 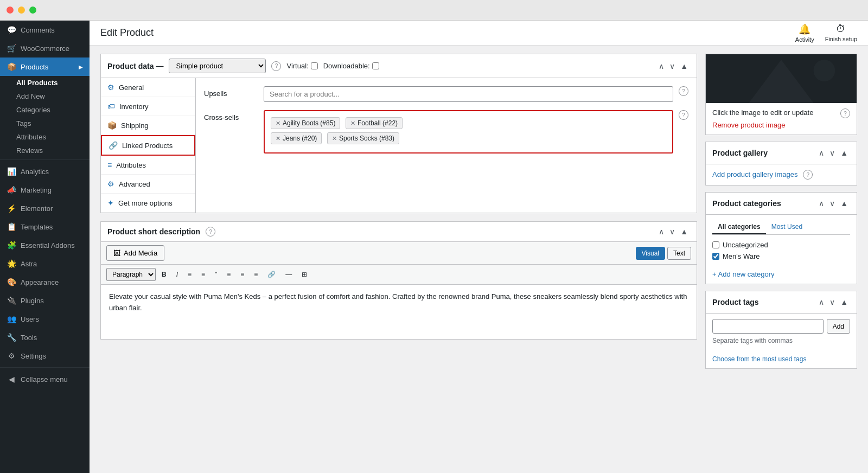 What do you see at coordinates (781, 341) in the screenshot?
I see `product-tags-body: Add Separate tags with commas Choose fro…` at bounding box center [781, 341].